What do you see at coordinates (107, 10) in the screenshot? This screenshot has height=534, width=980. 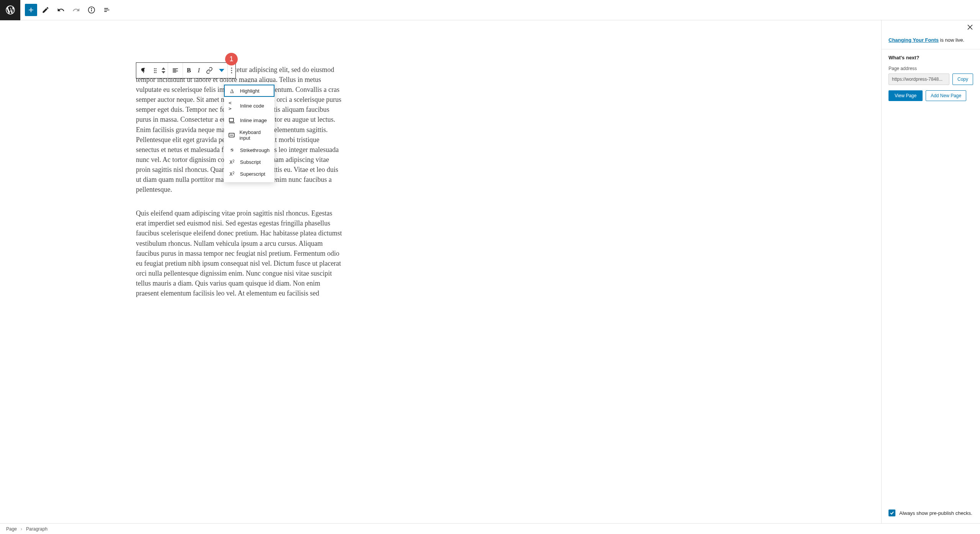 I see `outline-button` at bounding box center [107, 10].